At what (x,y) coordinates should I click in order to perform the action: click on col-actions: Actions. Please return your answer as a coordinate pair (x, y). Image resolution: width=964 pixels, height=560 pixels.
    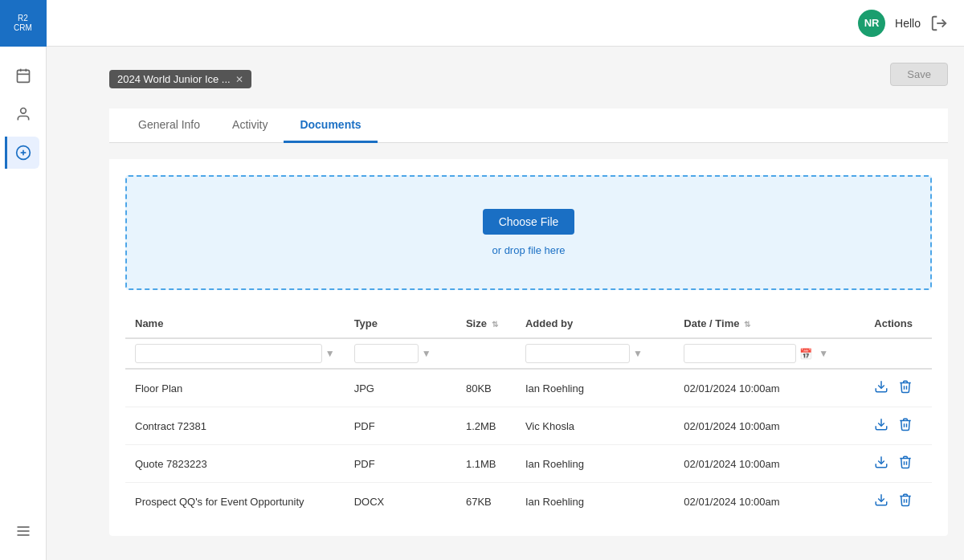
    Looking at the image, I should click on (898, 324).